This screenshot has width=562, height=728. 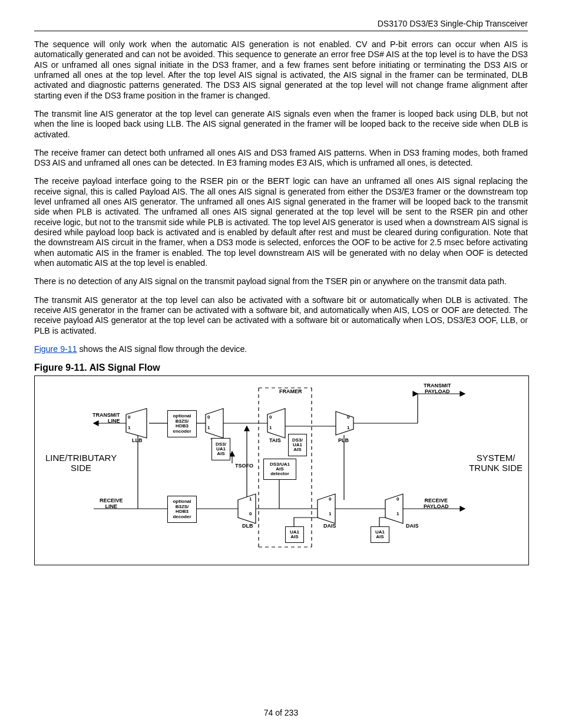 What do you see at coordinates (280, 469) in the screenshot?
I see `box-ds3ua1-detector: DS3/UA1 AIS detector` at bounding box center [280, 469].